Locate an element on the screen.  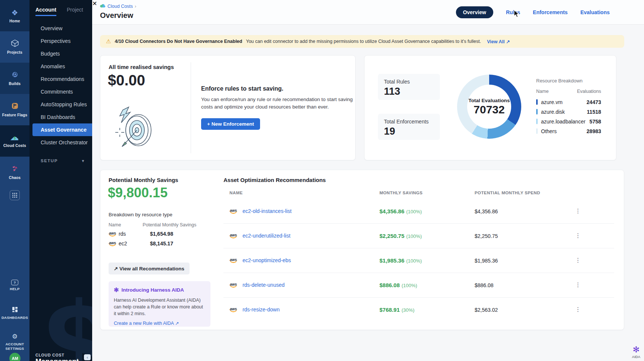
aida-fab: ✻ AIDA is located at coordinates (636, 352).